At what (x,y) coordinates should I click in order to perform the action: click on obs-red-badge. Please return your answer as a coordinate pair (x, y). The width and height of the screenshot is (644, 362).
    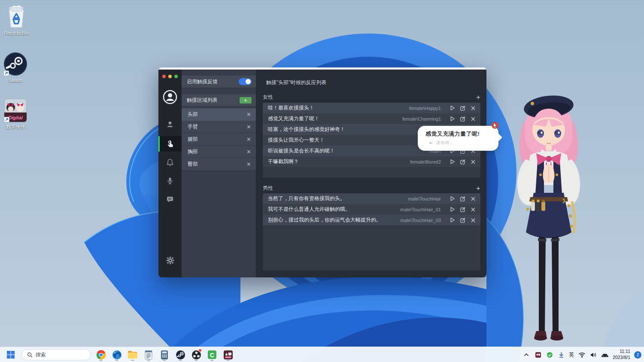
    Looking at the image, I should click on (200, 350).